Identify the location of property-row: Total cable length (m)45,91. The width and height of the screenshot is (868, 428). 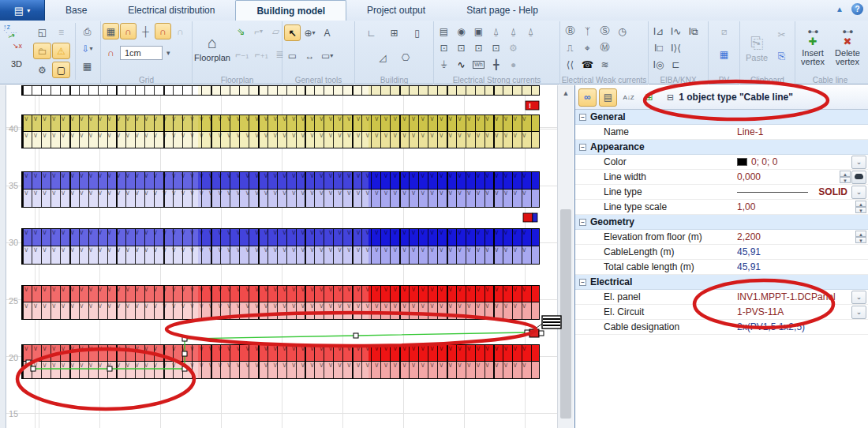
(721, 267).